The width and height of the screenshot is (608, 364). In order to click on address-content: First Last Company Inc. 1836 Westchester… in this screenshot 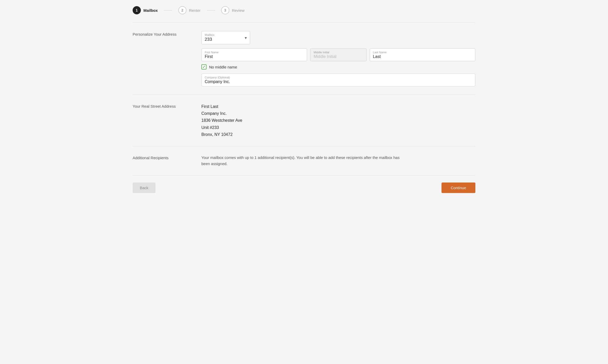, I will do `click(338, 120)`.